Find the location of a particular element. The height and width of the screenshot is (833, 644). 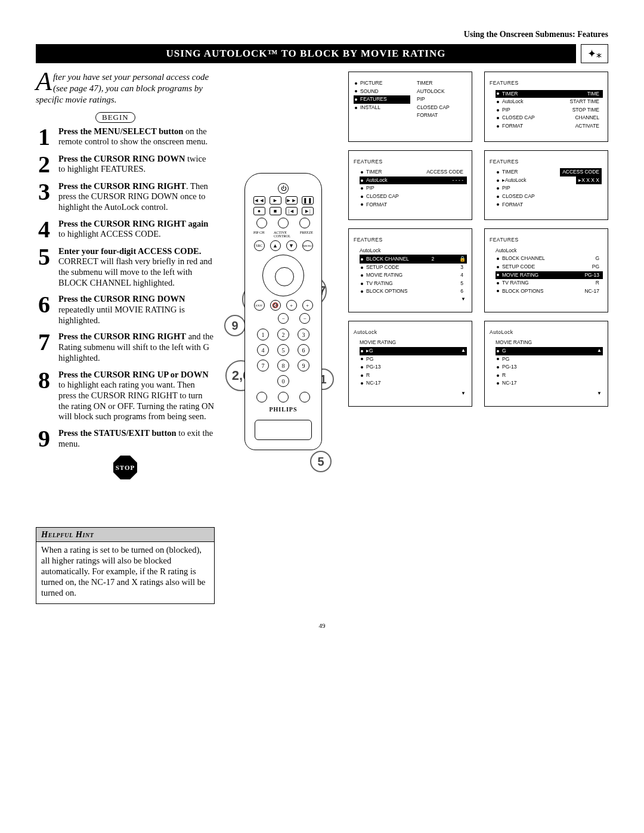

transport-ff: ►► is located at coordinates (292, 200).